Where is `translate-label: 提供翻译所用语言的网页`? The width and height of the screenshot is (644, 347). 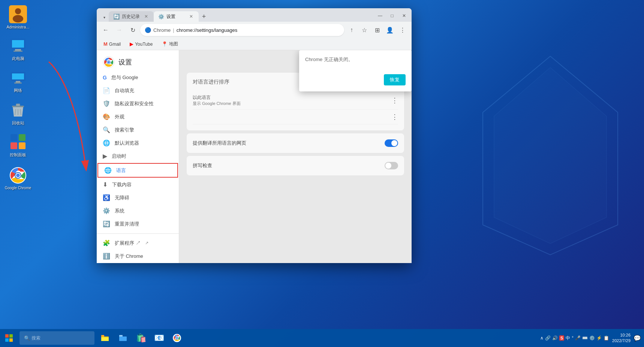 translate-label: 提供翻译所用语言的网页 is located at coordinates (286, 143).